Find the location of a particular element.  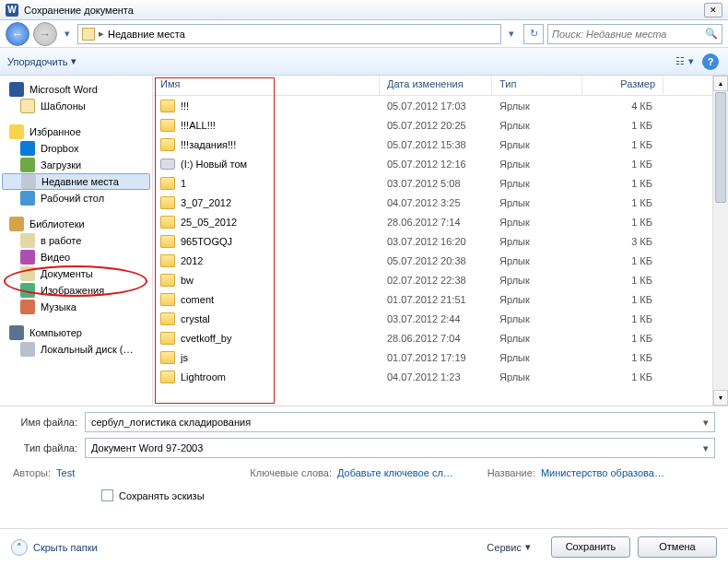

sidebar-item-desktop: Рабочий стол is located at coordinates (76, 198).